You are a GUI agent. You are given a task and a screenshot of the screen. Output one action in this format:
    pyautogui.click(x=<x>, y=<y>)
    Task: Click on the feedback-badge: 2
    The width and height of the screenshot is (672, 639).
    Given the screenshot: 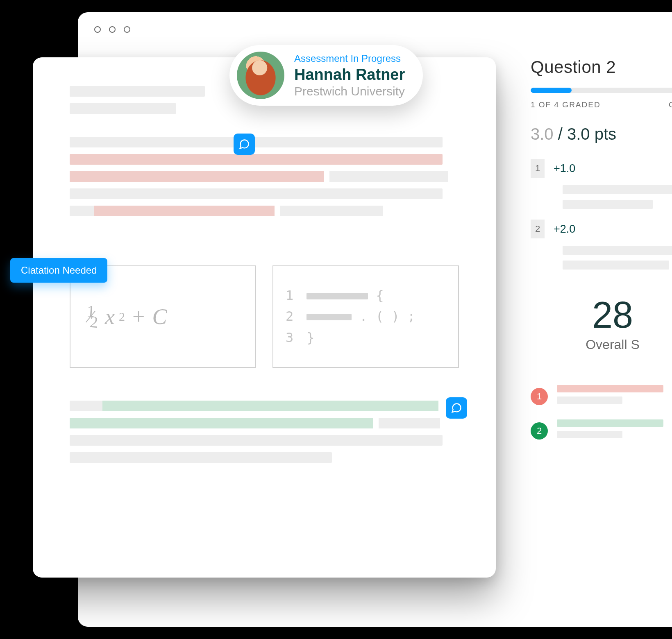 What is the action you would take?
    pyautogui.click(x=539, y=431)
    